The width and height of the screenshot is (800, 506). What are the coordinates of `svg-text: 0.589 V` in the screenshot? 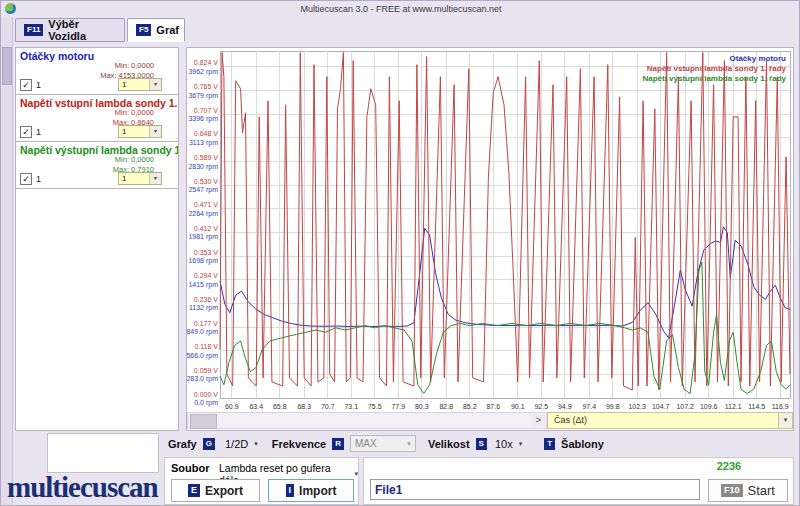 It's located at (206, 158).